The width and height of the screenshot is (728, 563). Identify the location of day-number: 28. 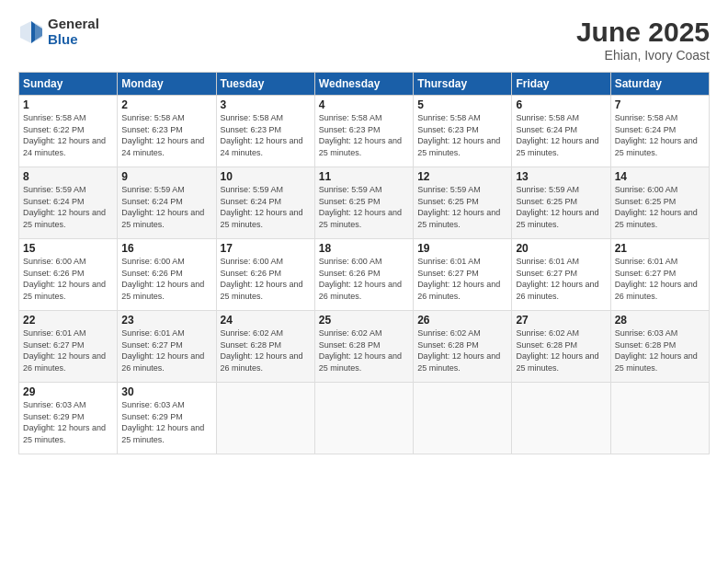
(660, 320).